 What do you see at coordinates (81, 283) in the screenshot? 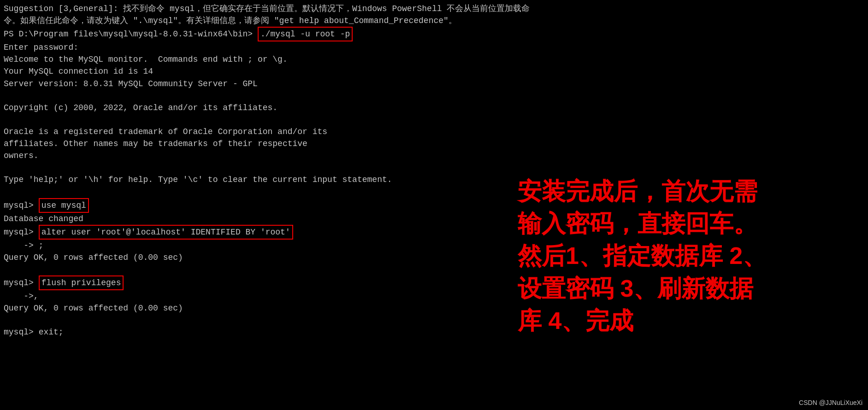
I see `highlighted-cmd-4: flush privileges` at bounding box center [81, 283].